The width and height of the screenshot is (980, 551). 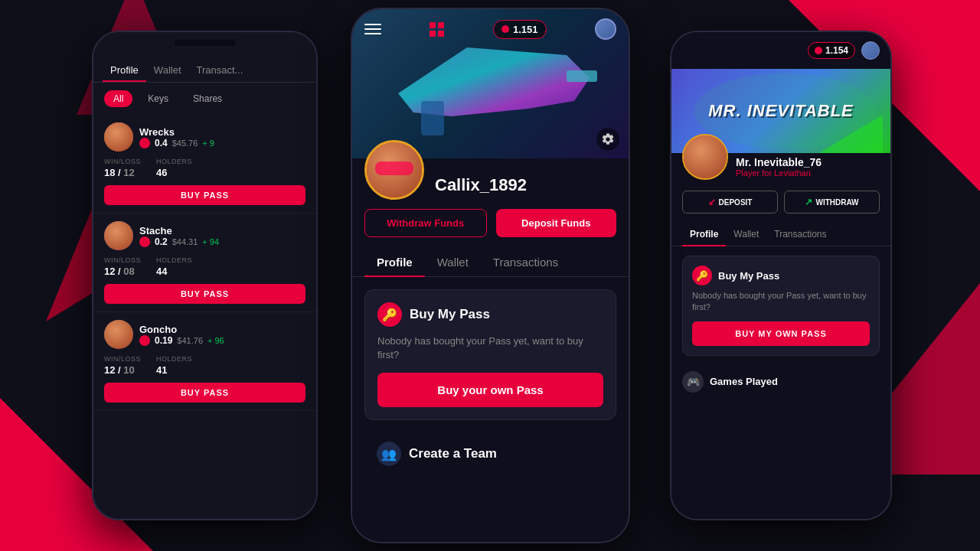 What do you see at coordinates (205, 195) in the screenshot?
I see `buy-pass-button-wrecks: BUY PASS` at bounding box center [205, 195].